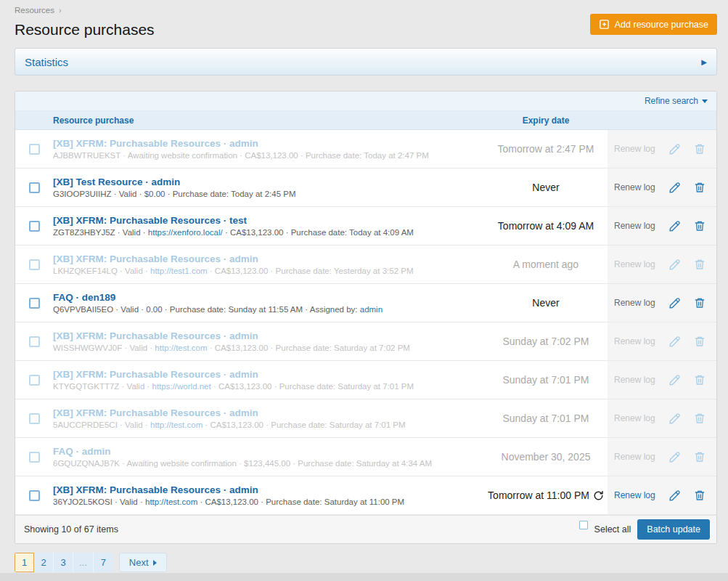 This screenshot has width=728, height=581. Describe the element at coordinates (269, 182) in the screenshot. I see `resource-purchase-title: [XB] Test Resource · admin` at that location.